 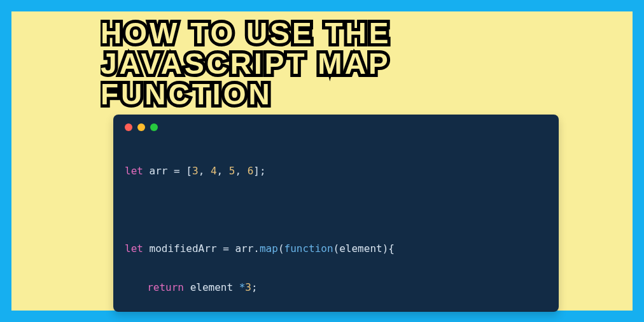 I want to click on code-line-1: let arr = [3, 4, 5, 6];, so click(x=336, y=171).